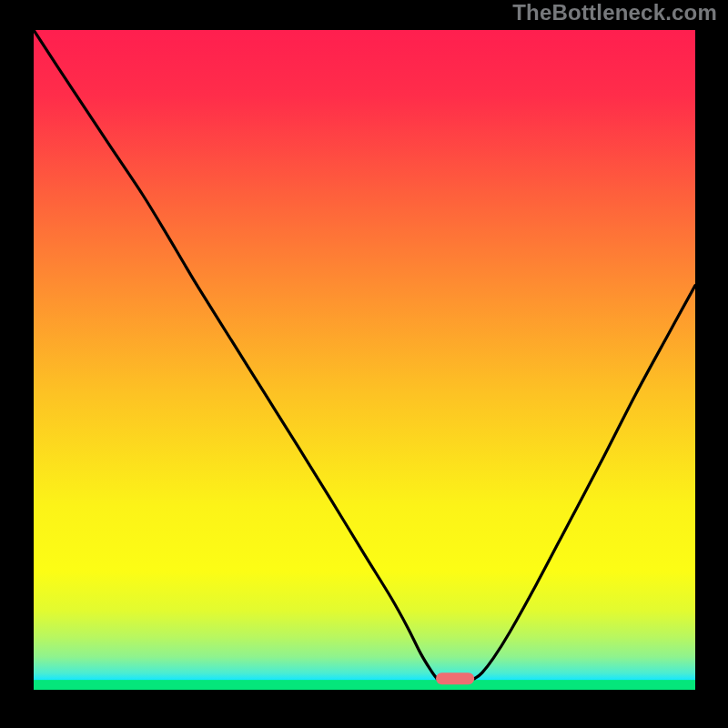 Image resolution: width=728 pixels, height=728 pixels. I want to click on green-baseline-band, so click(364, 684).